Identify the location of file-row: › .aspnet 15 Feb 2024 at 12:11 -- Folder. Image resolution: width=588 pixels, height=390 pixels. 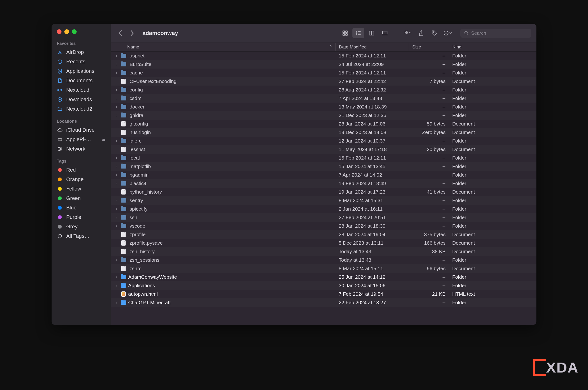
(323, 56).